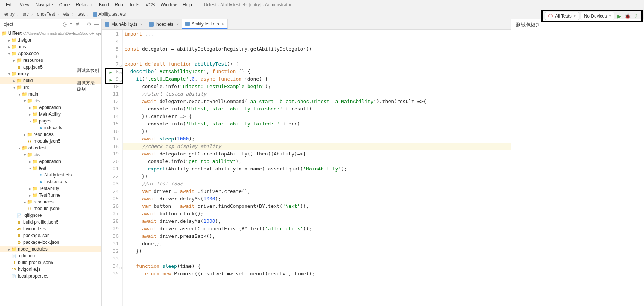 This screenshot has width=644, height=306. What do you see at coordinates (317, 161) in the screenshot?
I see `code-line: console.info("get top ability");` at bounding box center [317, 161].